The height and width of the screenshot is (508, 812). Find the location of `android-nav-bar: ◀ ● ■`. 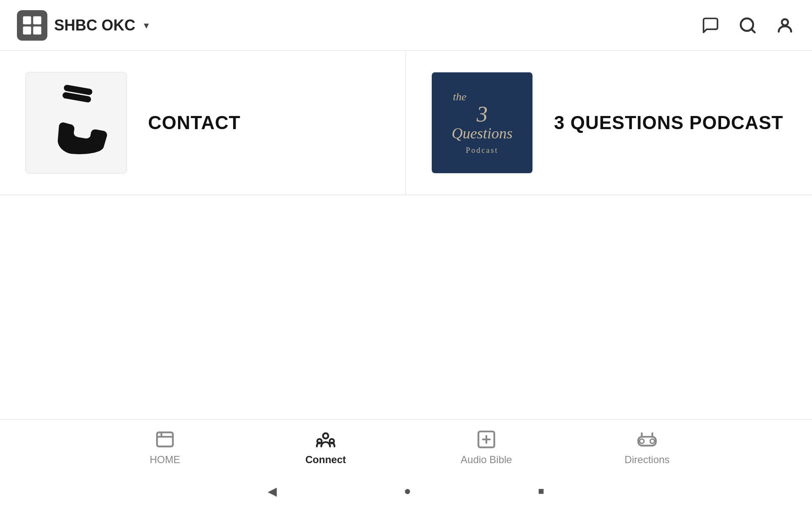

android-nav-bar: ◀ ● ■ is located at coordinates (406, 491).